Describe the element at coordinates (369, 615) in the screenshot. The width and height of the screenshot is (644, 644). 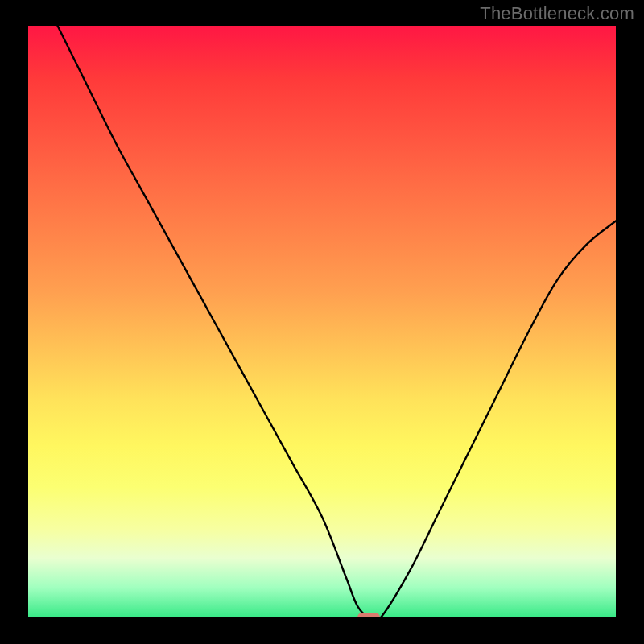
I see `minimum-marker` at that location.